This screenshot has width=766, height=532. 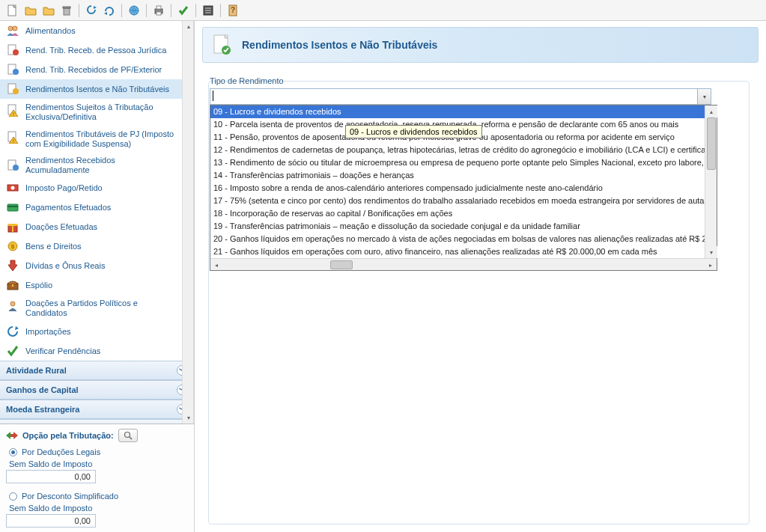 What do you see at coordinates (458, 163) in the screenshot?
I see `dropdown-option: 13 - Rendimento de sócio ou titular de m…` at bounding box center [458, 163].